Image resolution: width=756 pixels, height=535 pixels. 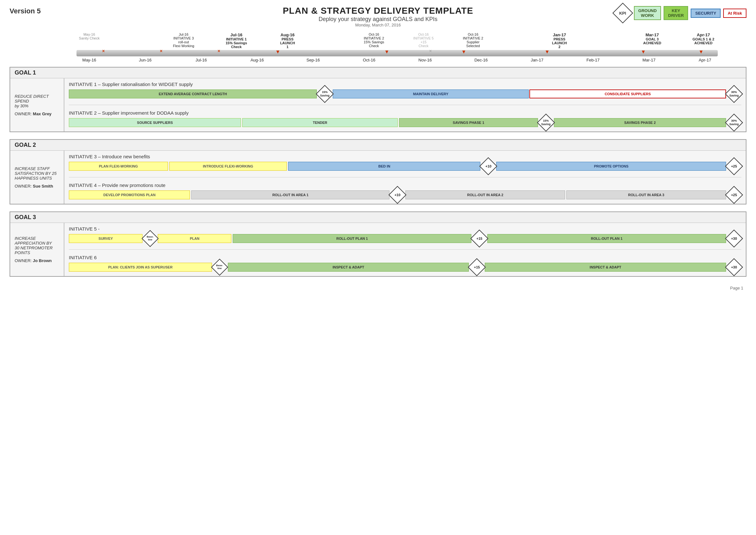 What do you see at coordinates (593, 60) in the screenshot?
I see `month-feb17: Feb-17` at bounding box center [593, 60].